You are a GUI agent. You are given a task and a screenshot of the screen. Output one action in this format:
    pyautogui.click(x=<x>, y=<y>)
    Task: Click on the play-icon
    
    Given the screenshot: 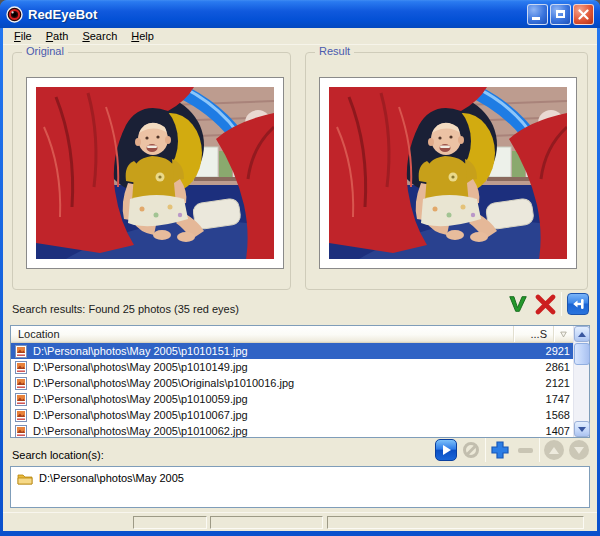 What is the action you would take?
    pyautogui.click(x=447, y=450)
    